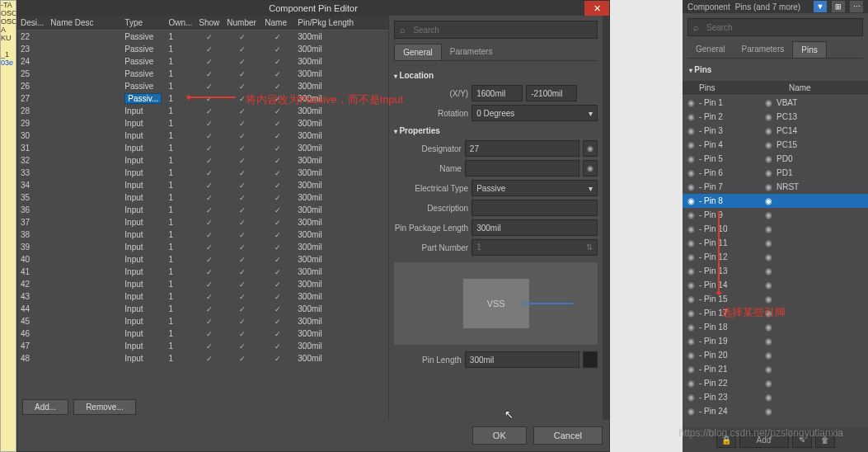 The width and height of the screenshot is (868, 452). What do you see at coordinates (775, 411) in the screenshot?
I see `list-item: ◉- Pin 24◉` at bounding box center [775, 411].